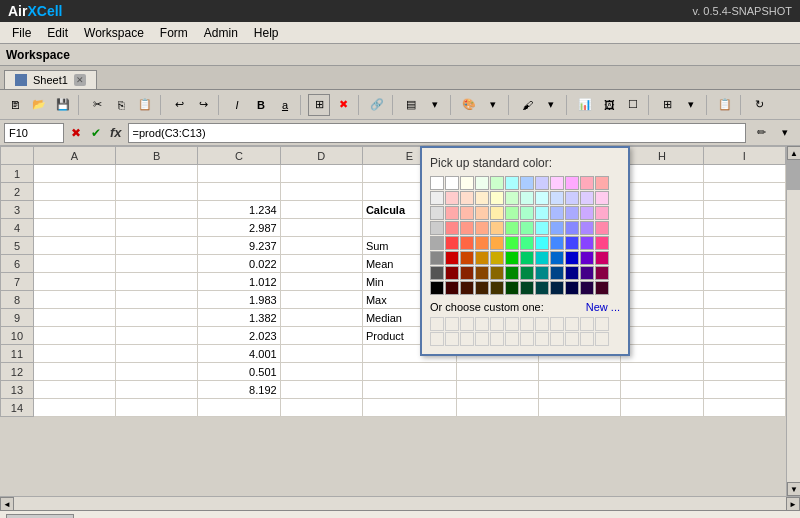  I want to click on sheet-tab-close: ✕, so click(80, 80).